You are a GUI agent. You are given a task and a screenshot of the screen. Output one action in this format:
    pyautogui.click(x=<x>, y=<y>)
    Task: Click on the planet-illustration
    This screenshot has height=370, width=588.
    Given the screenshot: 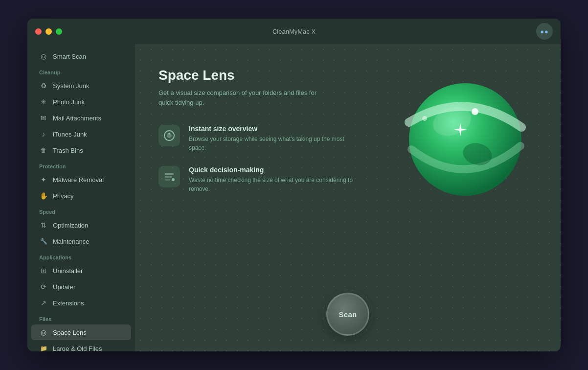 What is the action you would take?
    pyautogui.click(x=463, y=137)
    